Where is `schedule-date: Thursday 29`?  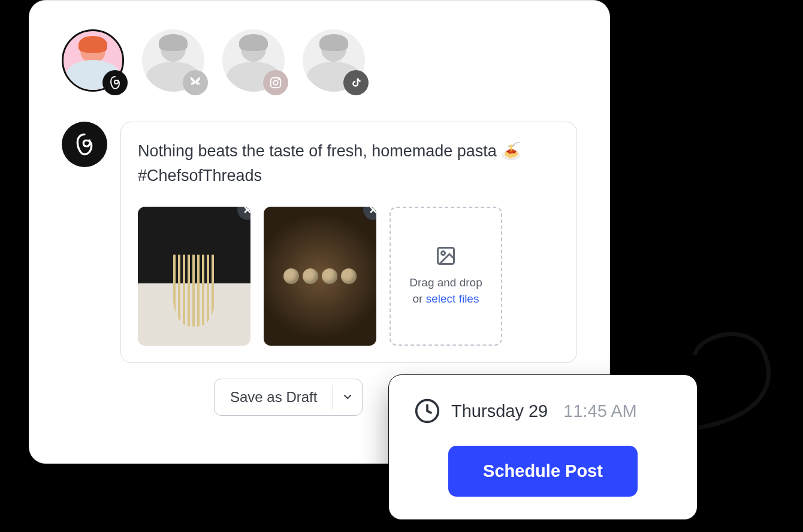 schedule-date: Thursday 29 is located at coordinates (500, 411).